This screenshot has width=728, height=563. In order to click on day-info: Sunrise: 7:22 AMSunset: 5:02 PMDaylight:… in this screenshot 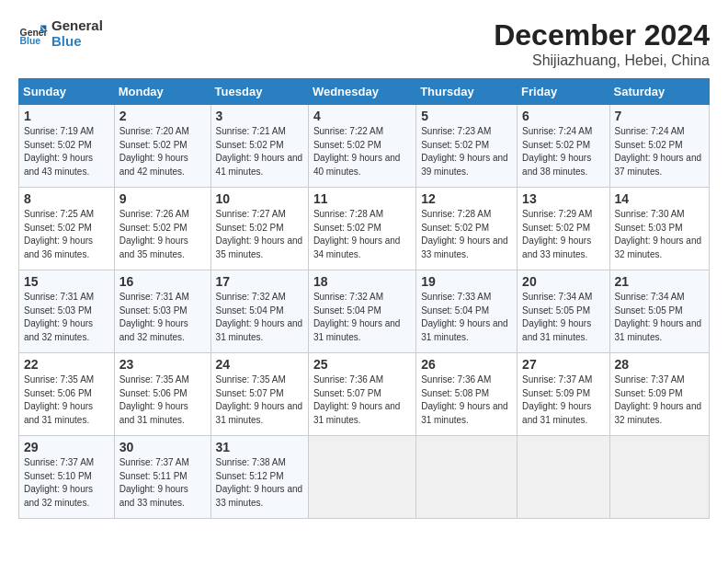, I will do `click(357, 151)`.